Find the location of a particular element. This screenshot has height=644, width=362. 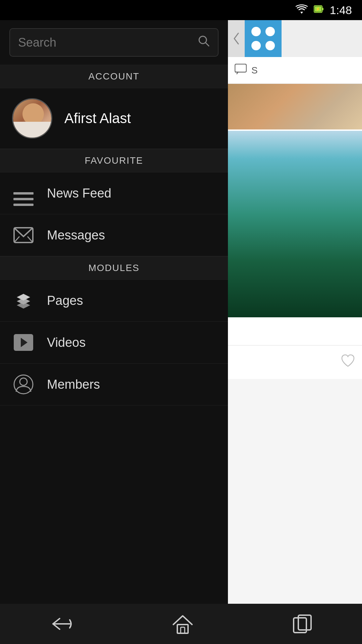

search-input is located at coordinates (105, 43).